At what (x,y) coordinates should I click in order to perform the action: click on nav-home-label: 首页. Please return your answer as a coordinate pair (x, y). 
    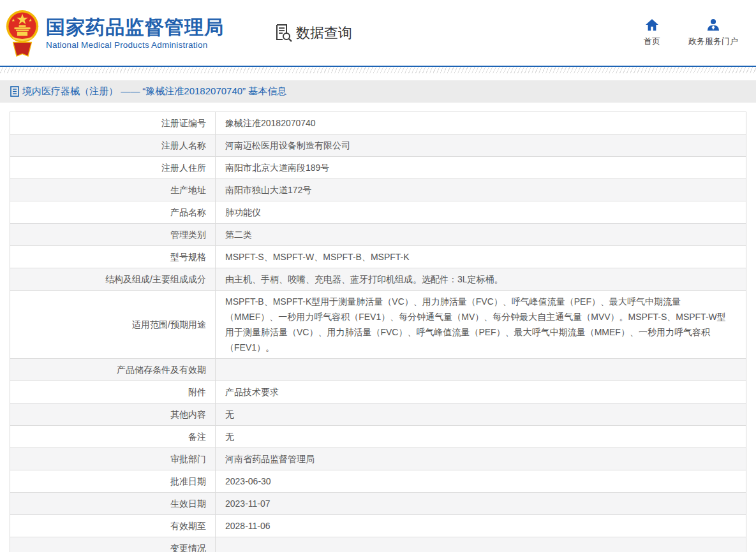
    Looking at the image, I should click on (652, 41).